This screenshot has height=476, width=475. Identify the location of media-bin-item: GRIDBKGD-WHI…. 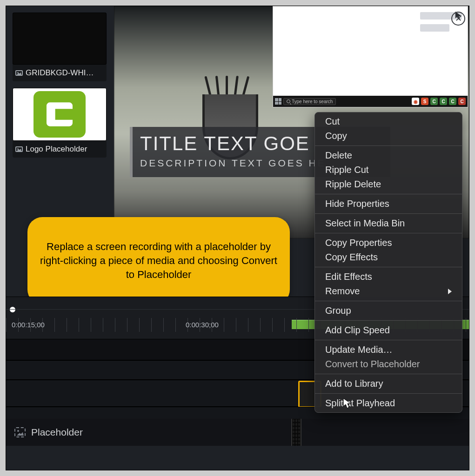
(60, 47).